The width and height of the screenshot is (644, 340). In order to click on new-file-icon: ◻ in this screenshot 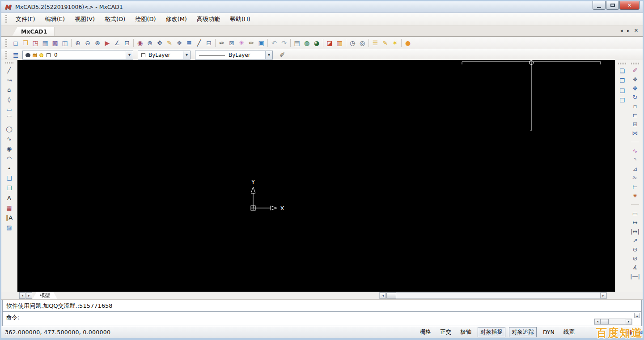, I will do `click(16, 43)`.